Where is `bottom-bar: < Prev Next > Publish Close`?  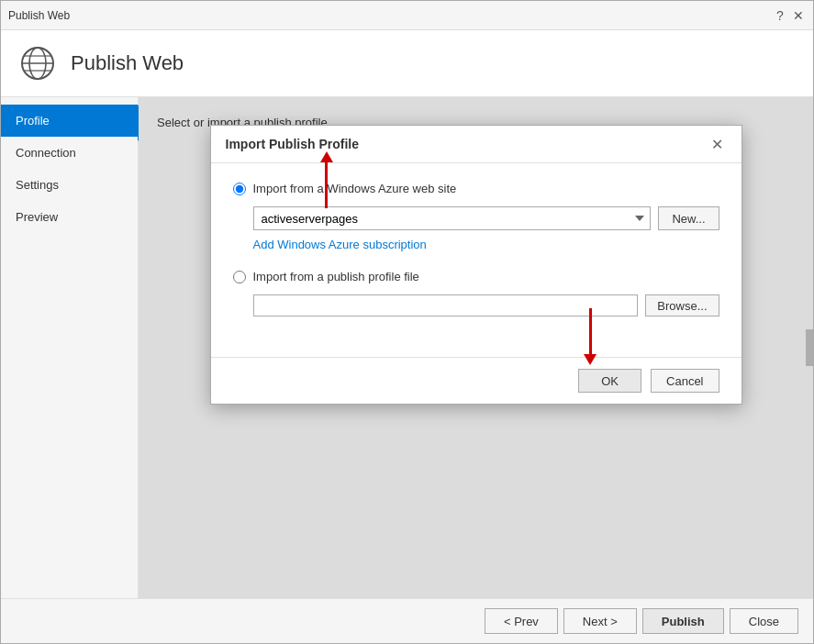 bottom-bar: < Prev Next > Publish Close is located at coordinates (407, 620).